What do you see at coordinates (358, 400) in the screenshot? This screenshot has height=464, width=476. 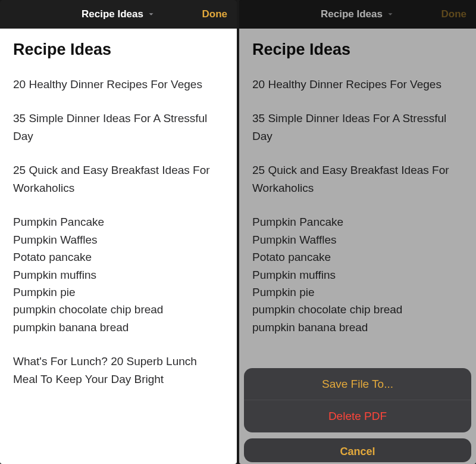 I see `action-sheet-group: Save File To... Delete PDF` at bounding box center [358, 400].